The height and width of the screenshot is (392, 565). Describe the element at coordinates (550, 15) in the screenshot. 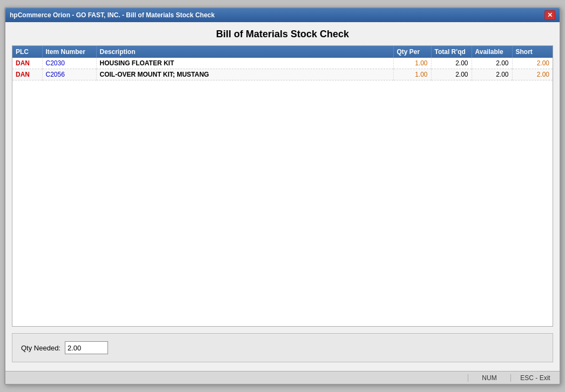

I see `close-button: ✕` at that location.